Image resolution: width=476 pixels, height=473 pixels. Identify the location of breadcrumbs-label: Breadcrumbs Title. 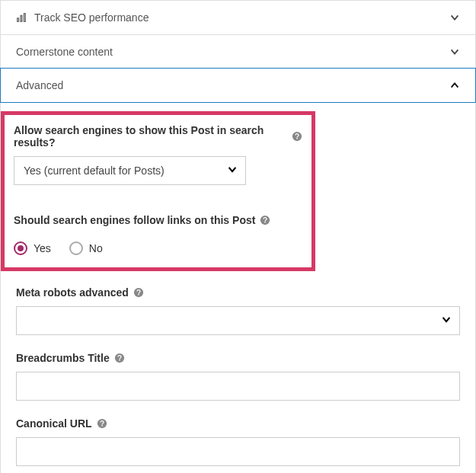
(70, 358).